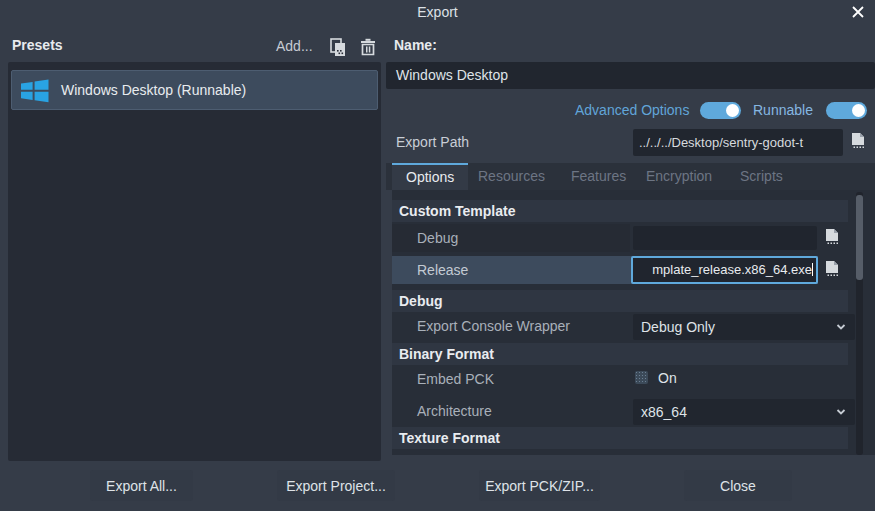  Describe the element at coordinates (442, 270) in the screenshot. I see `custom-template-release-label: Release` at that location.